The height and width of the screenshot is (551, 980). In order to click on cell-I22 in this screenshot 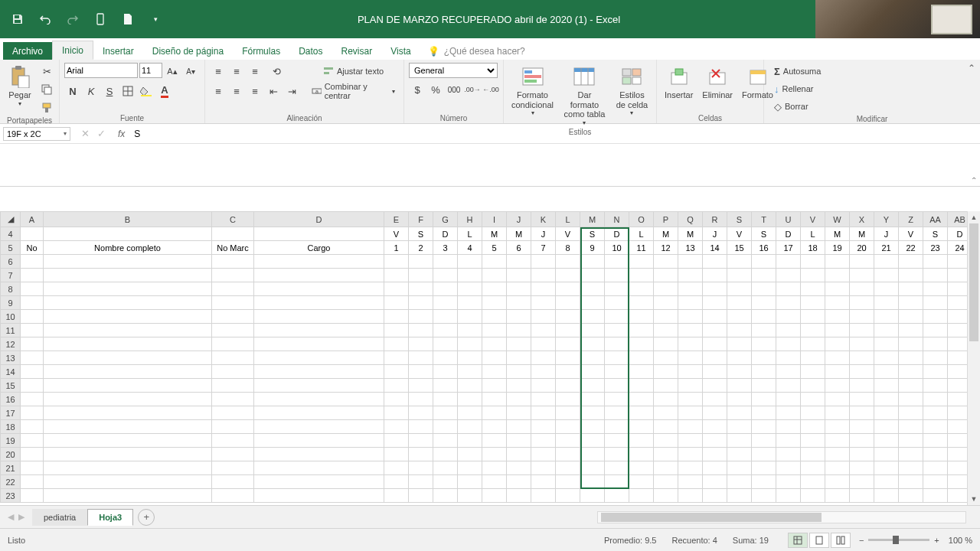, I will do `click(495, 482)`.